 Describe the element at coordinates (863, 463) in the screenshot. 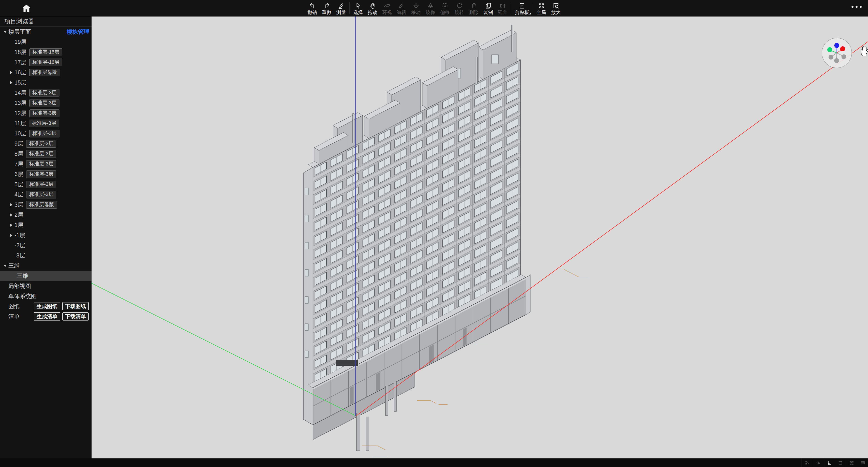

I see `table-icon` at that location.